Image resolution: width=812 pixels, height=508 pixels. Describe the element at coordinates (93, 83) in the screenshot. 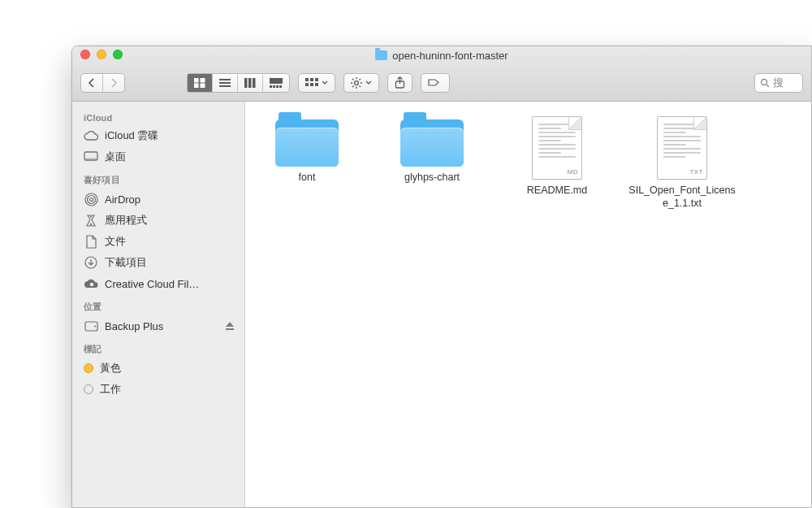

I see `back-button` at that location.